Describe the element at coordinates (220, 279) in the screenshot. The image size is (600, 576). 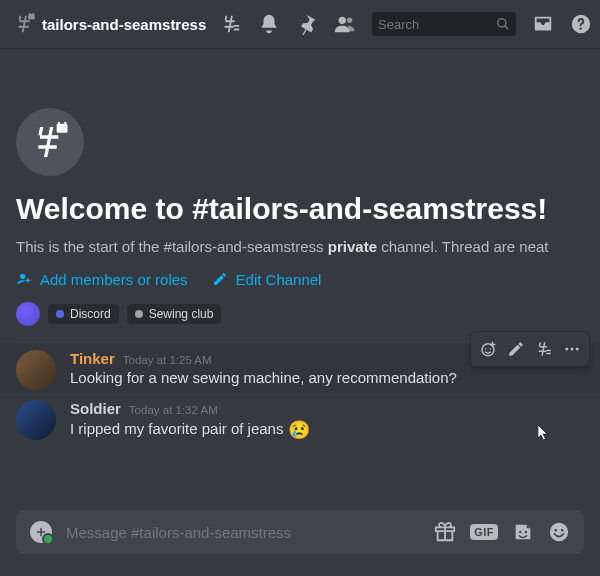
I see `pencil-icon` at that location.